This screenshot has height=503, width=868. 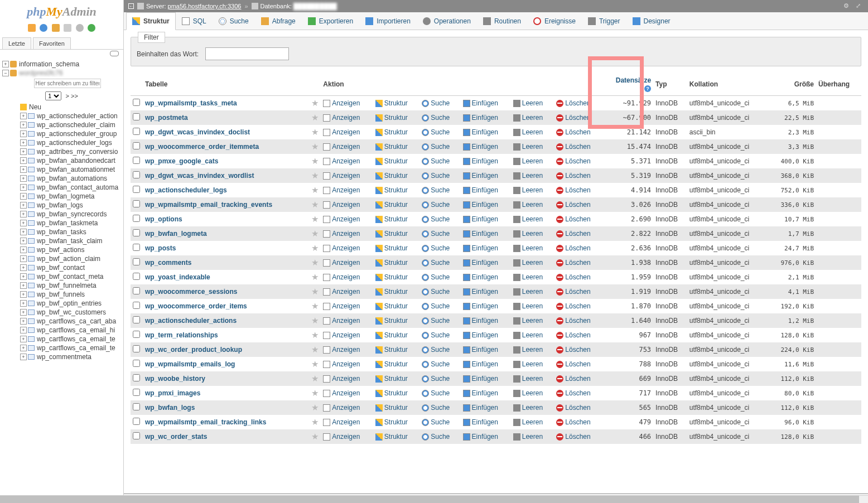 What do you see at coordinates (61, 277) in the screenshot?
I see `tree-table: +wp_bwf_contact_meta` at bounding box center [61, 277].